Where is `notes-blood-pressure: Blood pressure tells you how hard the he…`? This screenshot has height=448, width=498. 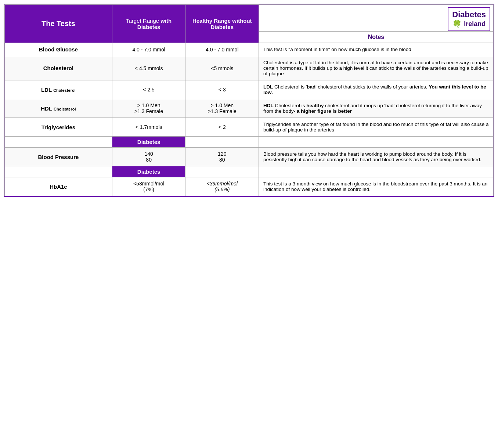
notes-blood-pressure: Blood pressure tells you how hard the he… is located at coordinates (376, 157).